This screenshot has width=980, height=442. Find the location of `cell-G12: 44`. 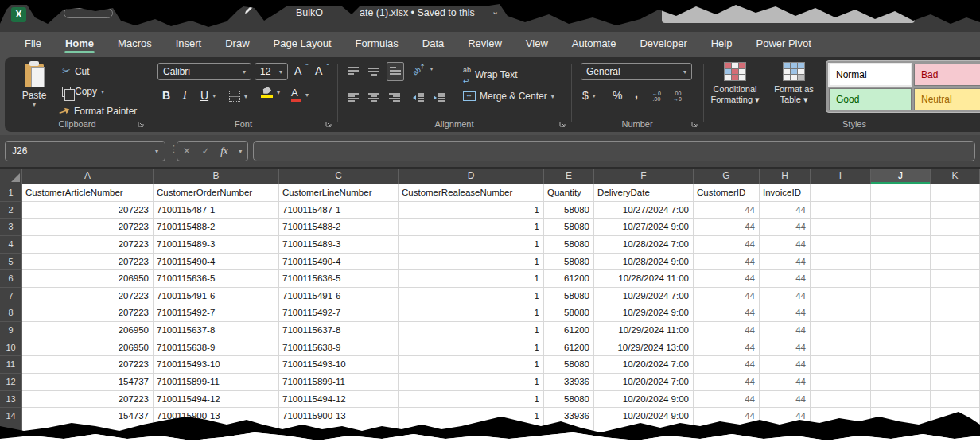

cell-G12: 44 is located at coordinates (727, 382).